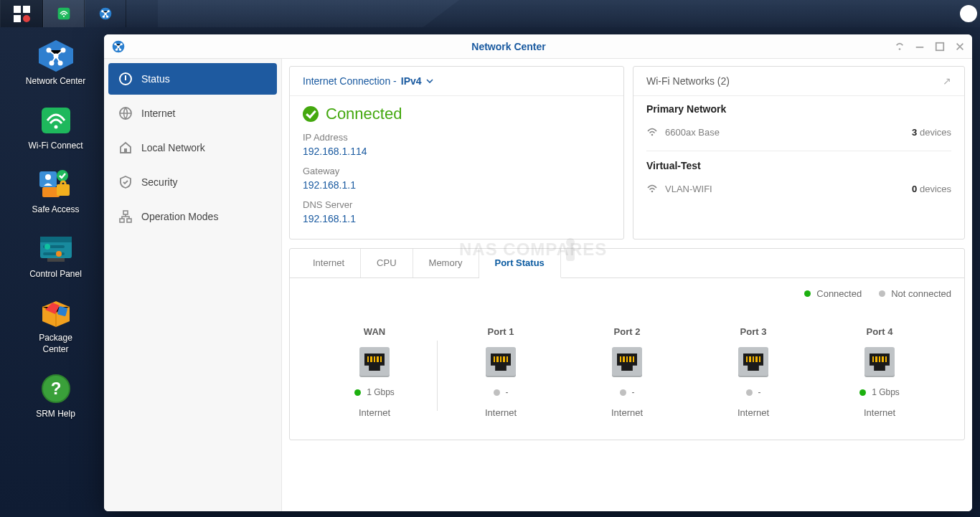 The height and width of the screenshot is (517, 980). Describe the element at coordinates (799, 166) in the screenshot. I see `wifi-section-title: Virtual-Test` at that location.